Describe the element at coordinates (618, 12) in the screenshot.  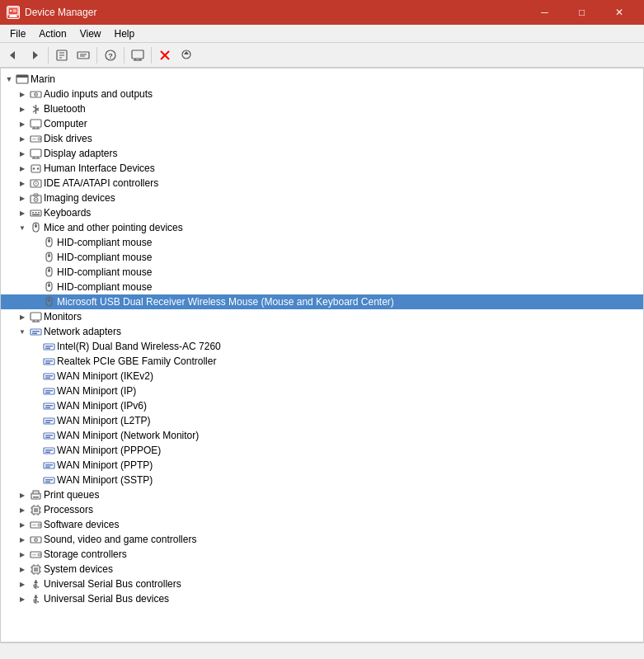
I see `close-button: ✕` at that location.